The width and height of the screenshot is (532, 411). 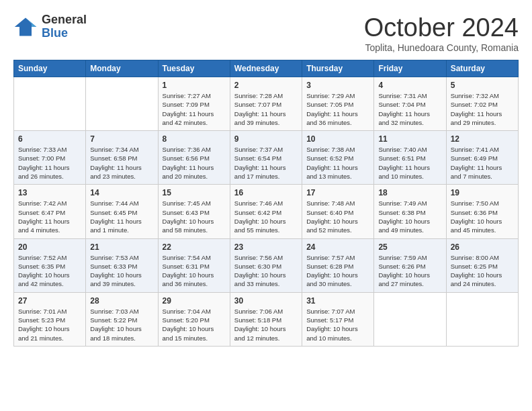 I want to click on col-friday: Friday, so click(x=410, y=68).